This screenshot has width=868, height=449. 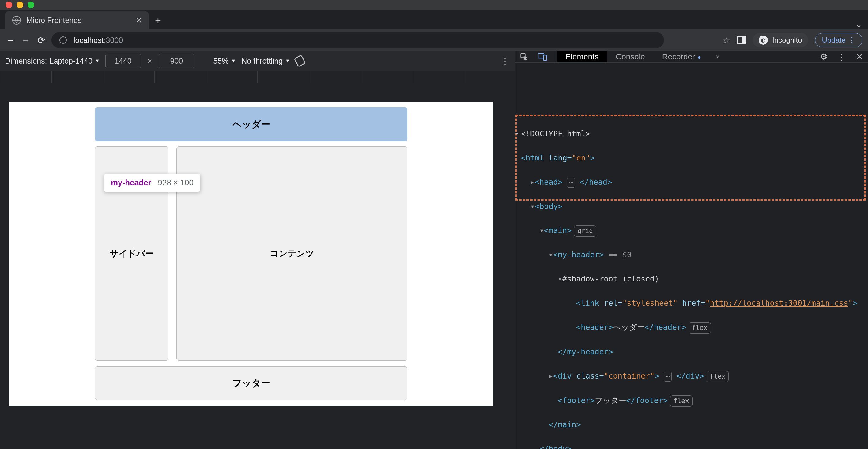 What do you see at coordinates (434, 20) in the screenshot?
I see `tab-bar: Micro Frontends × + ⌄` at bounding box center [434, 20].